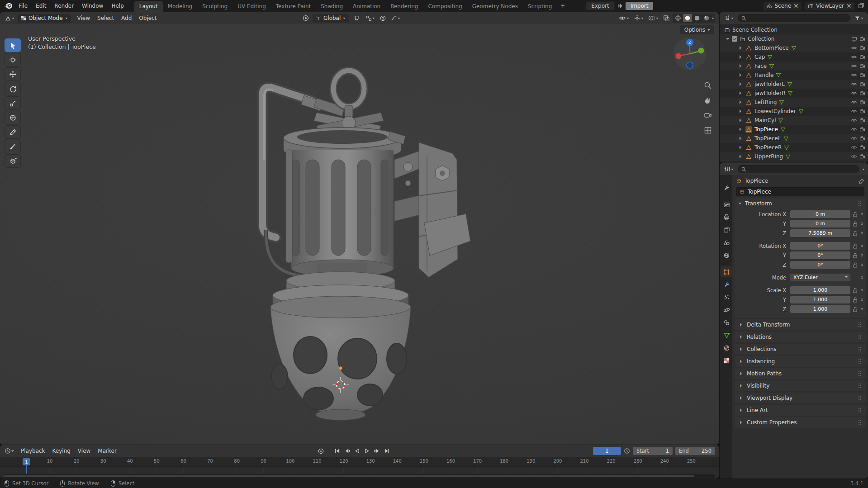 This screenshot has width=868, height=488. I want to click on tool-cursor, so click(13, 60).